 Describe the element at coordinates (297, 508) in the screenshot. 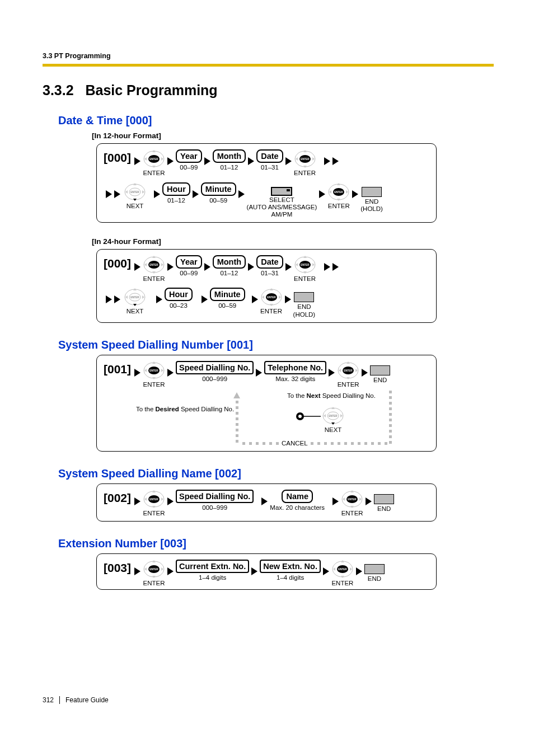

I see `range-name: Max. 20 characters` at that location.